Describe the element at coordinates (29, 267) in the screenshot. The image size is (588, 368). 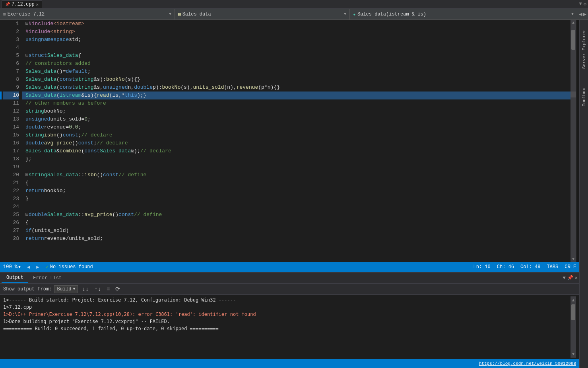
I see `scroll-left-arrow: ◀` at that location.